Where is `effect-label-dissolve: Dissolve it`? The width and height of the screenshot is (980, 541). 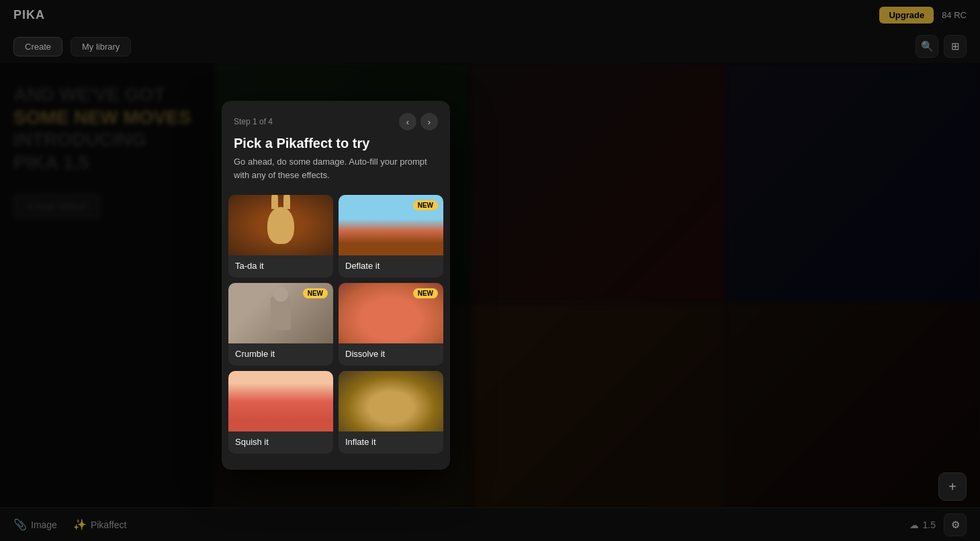
effect-label-dissolve: Dissolve it is located at coordinates (391, 355).